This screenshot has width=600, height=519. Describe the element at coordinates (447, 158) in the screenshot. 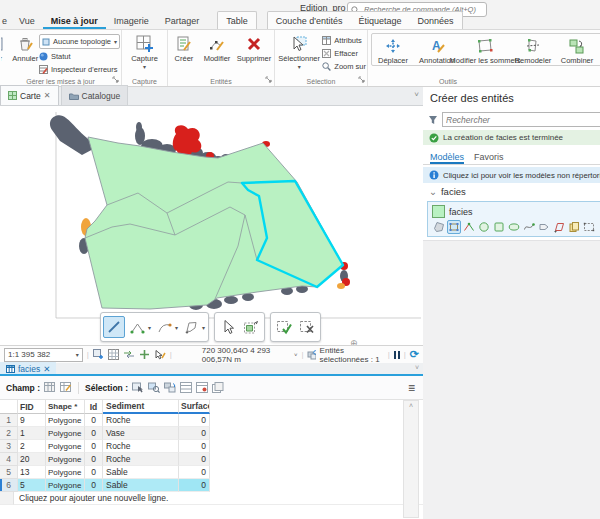

I see `tab-modeles: Modèles` at that location.